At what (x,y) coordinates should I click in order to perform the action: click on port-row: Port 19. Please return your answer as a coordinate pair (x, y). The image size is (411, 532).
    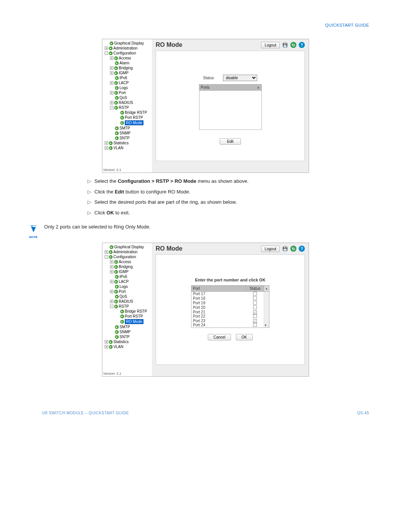
    Looking at the image, I should click on (230, 303).